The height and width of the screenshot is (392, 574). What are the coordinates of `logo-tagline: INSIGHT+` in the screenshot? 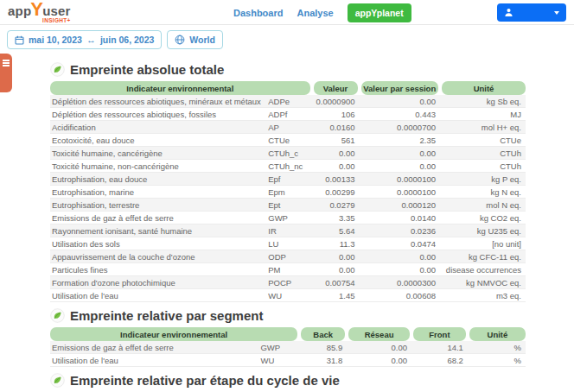 It's located at (57, 21).